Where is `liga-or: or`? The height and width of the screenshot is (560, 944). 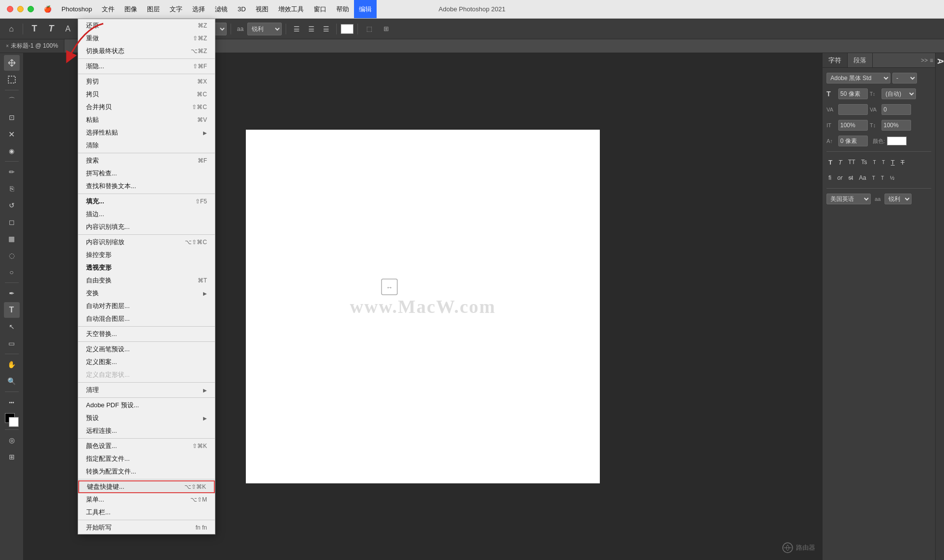 liga-or: or is located at coordinates (840, 178).